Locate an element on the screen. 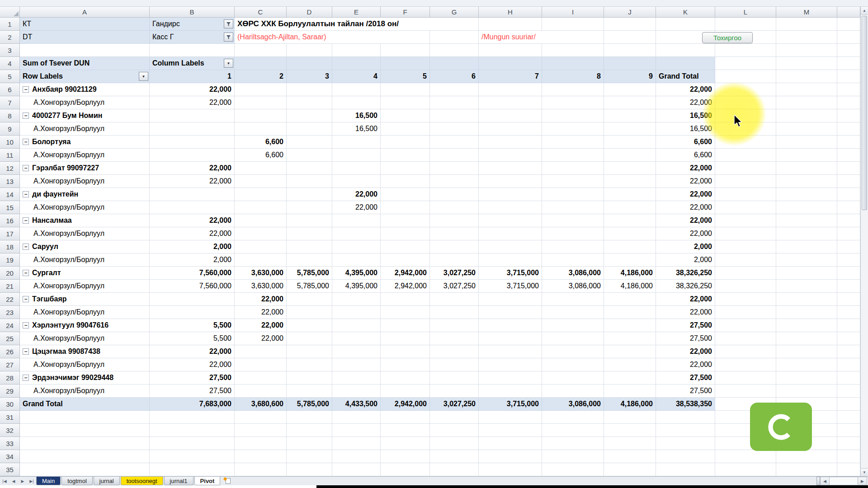 This screenshot has height=488, width=868. cell-B10 is located at coordinates (192, 142).